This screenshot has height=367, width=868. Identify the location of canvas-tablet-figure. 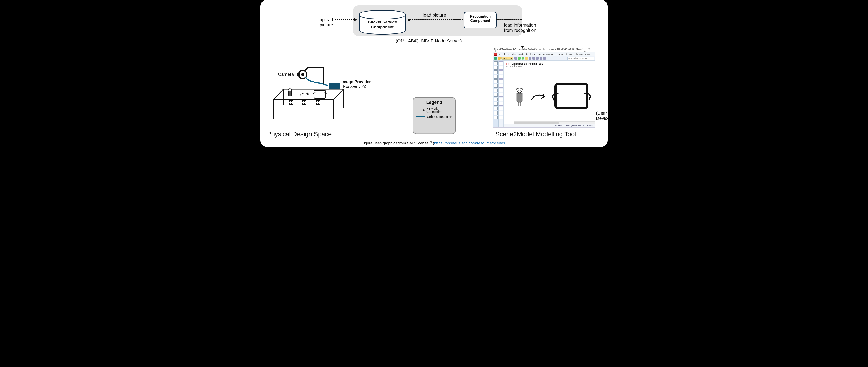
(571, 96).